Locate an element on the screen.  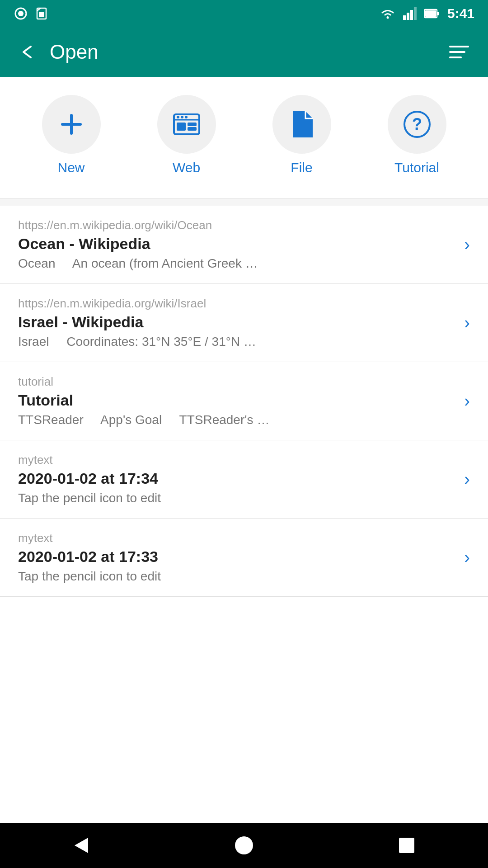
list-item: tutorial Tutorial TTSReader App's Goal T… is located at coordinates (244, 401).